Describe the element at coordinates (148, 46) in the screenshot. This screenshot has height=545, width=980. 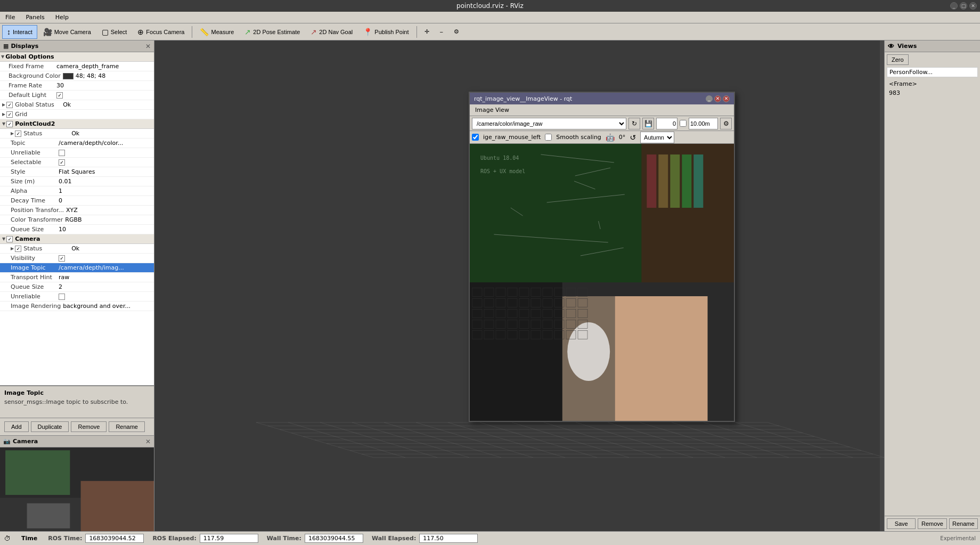
I see `displays-close-button: ✕` at that location.